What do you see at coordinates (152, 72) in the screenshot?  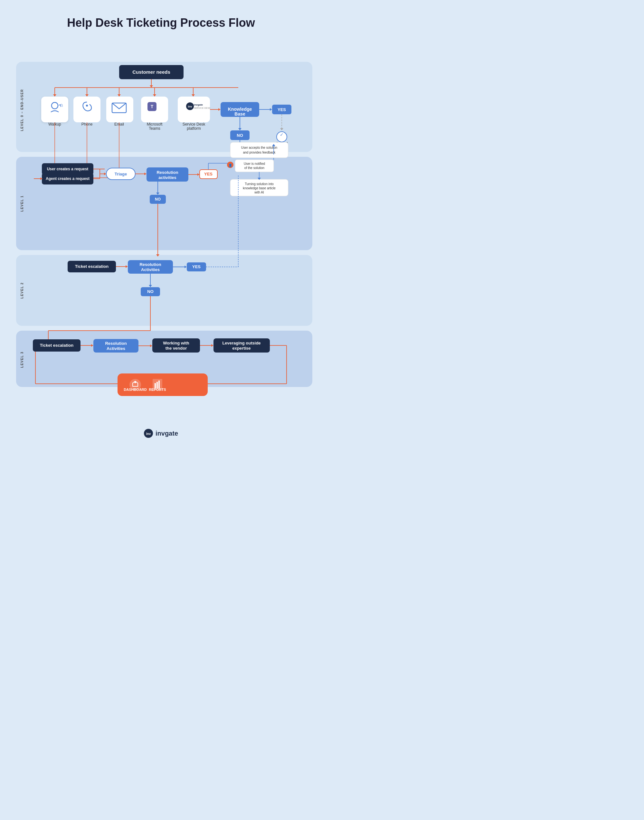 I see `customer-needs-label: Customer needs` at bounding box center [152, 72].